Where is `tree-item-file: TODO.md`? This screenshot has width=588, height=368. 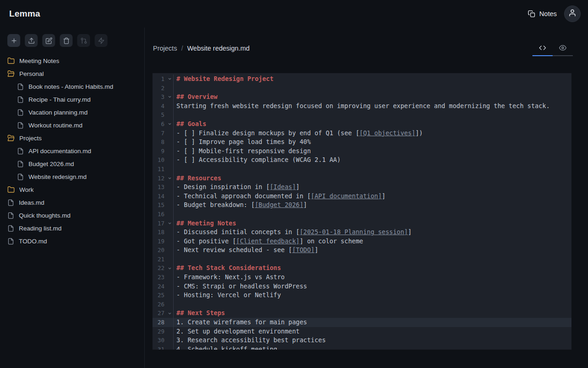 tree-item-file: TODO.md is located at coordinates (72, 241).